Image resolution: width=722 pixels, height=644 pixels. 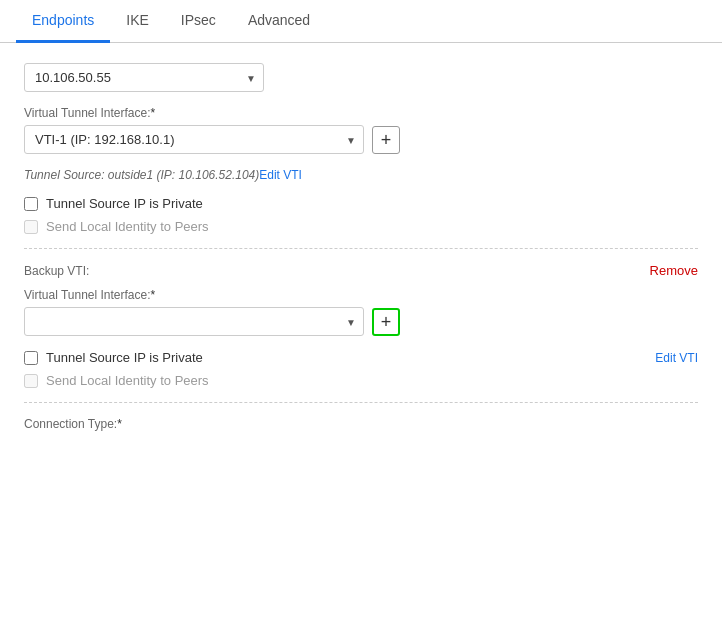 I want to click on primary-edit-vti-link: Edit VTI, so click(x=280, y=175).